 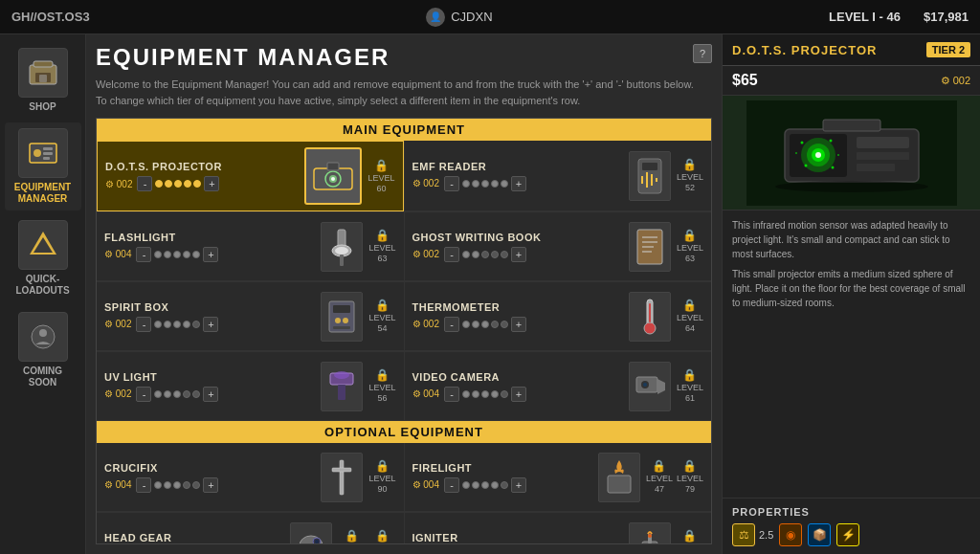 What do you see at coordinates (485, 485) in the screenshot?
I see `dot-row-firelight` at bounding box center [485, 485].